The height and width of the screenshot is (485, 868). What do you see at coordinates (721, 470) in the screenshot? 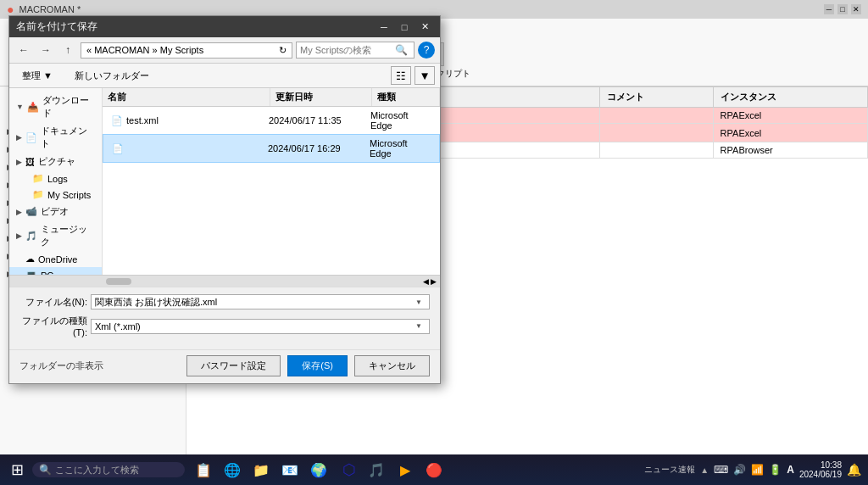
I see `keyboard-icon: ⌨` at bounding box center [721, 470].